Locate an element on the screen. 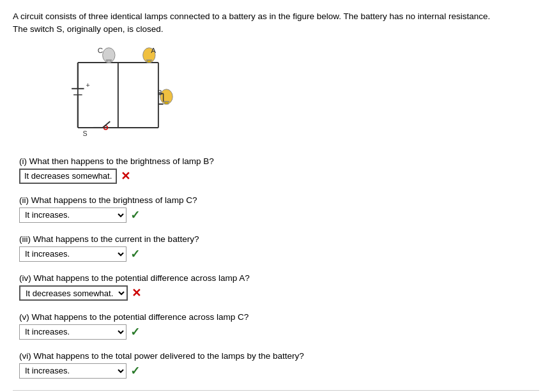 The width and height of the screenshot is (552, 392). question-iv-select: It decreases somewhat. It increases. It … is located at coordinates (73, 293).